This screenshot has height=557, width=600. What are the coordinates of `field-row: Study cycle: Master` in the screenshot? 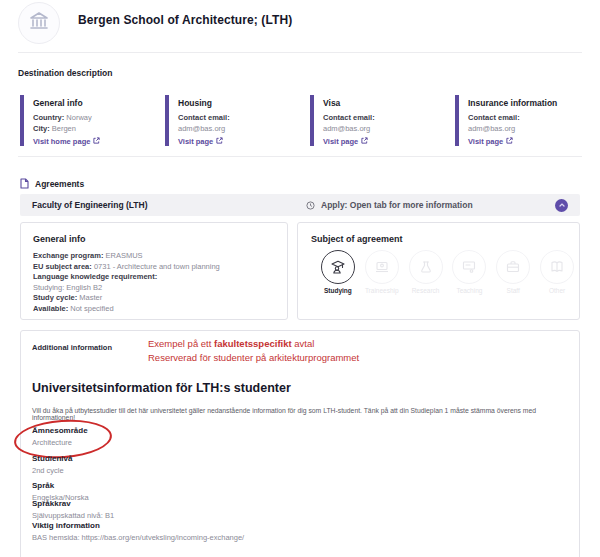 It's located at (154, 298).